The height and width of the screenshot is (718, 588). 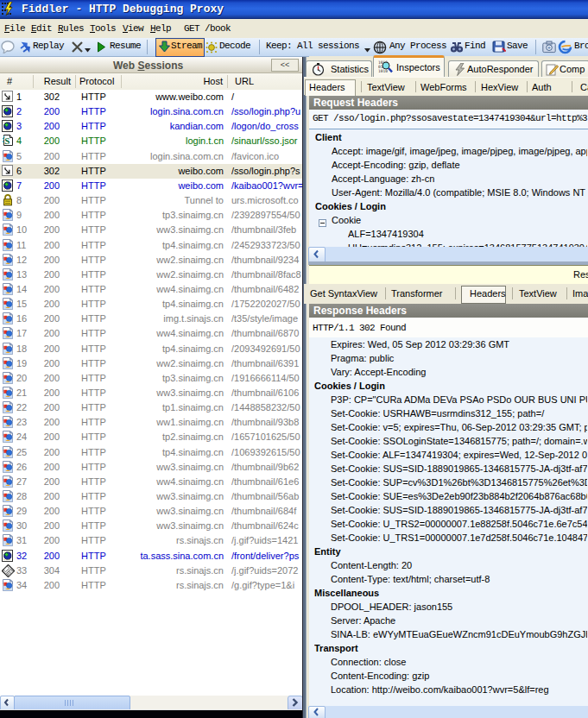 I want to click on svg-text: 1010, so click(x=383, y=71).